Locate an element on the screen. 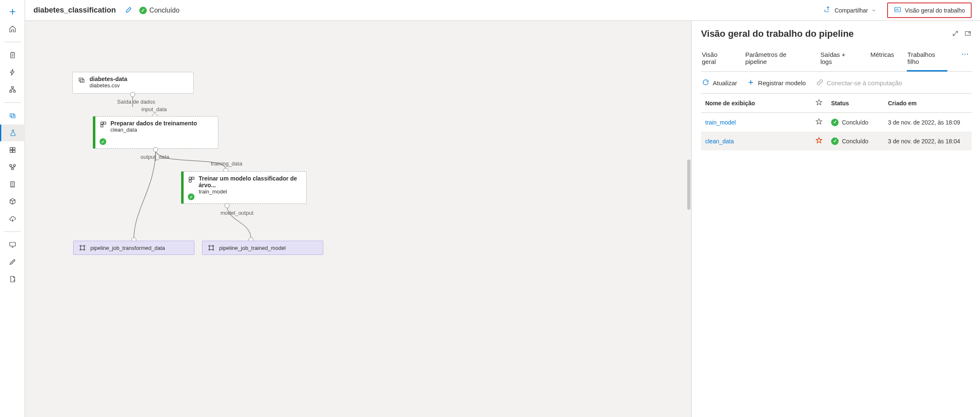  share-label: Compartilhar is located at coordinates (851, 10).